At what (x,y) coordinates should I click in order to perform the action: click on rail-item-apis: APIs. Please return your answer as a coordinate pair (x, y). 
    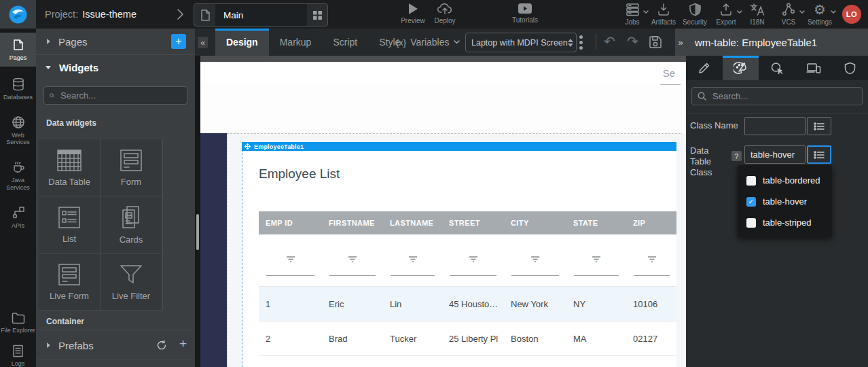
    Looking at the image, I should click on (18, 217).